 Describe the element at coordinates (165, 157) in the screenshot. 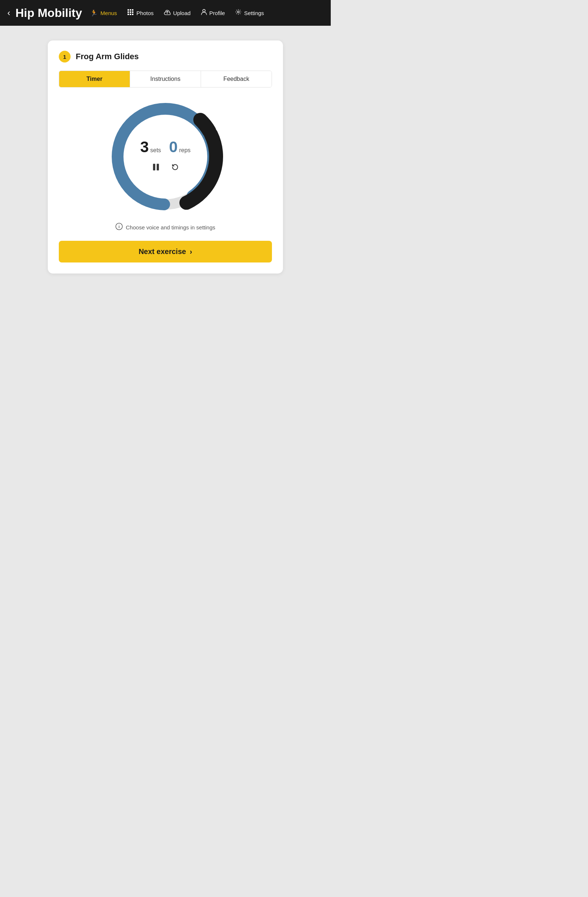

I see `donut-chart: 3 sets 0 reps` at that location.